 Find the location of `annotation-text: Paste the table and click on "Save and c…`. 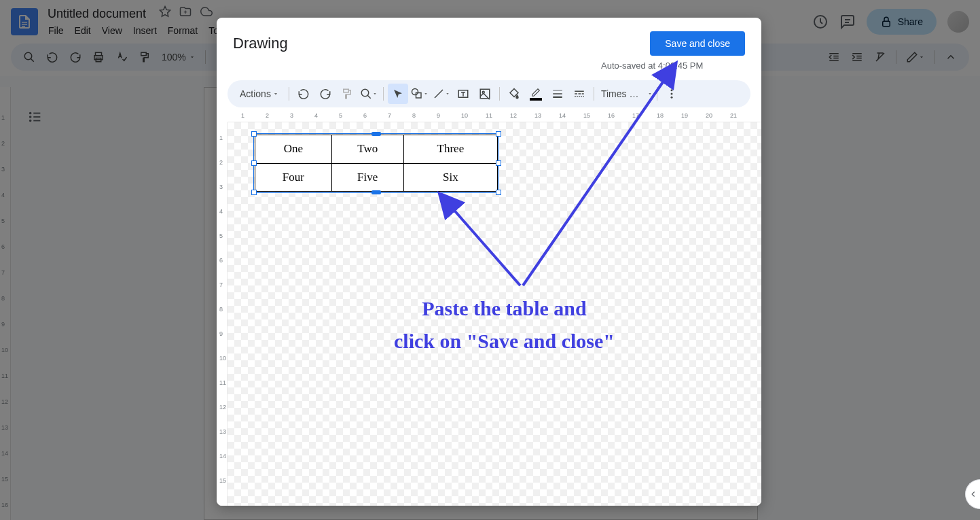

annotation-text: Paste the table and click on "Save and c… is located at coordinates (504, 325).